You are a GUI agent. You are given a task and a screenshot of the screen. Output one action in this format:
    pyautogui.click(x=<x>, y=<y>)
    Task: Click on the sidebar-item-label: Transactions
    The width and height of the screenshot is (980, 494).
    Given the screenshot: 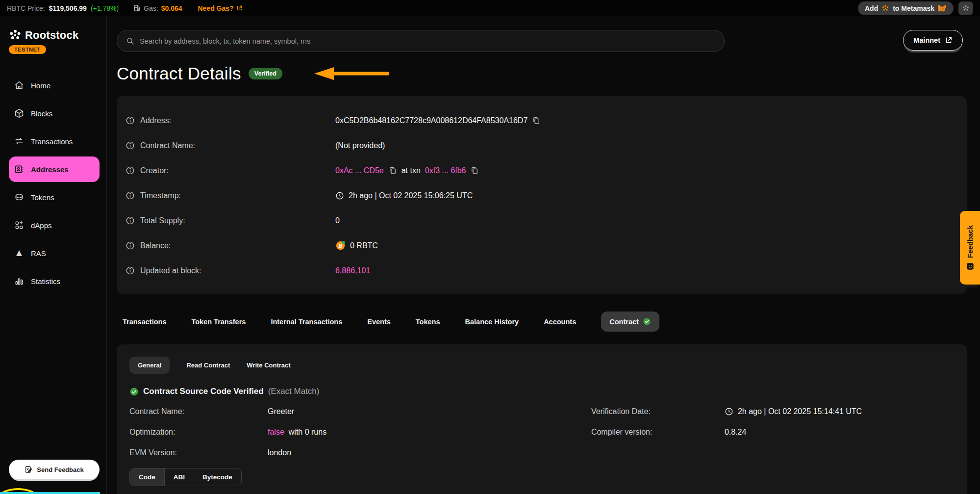 What is the action you would take?
    pyautogui.click(x=52, y=141)
    